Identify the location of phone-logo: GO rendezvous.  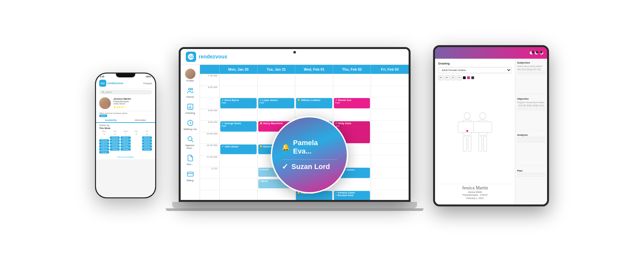
(111, 83).